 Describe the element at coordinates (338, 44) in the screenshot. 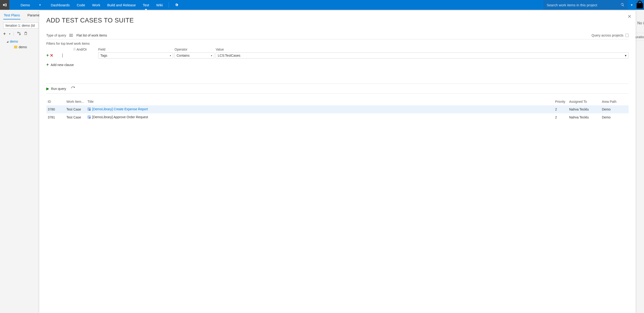

I see `filters-heading: Filters for top level work items` at that location.